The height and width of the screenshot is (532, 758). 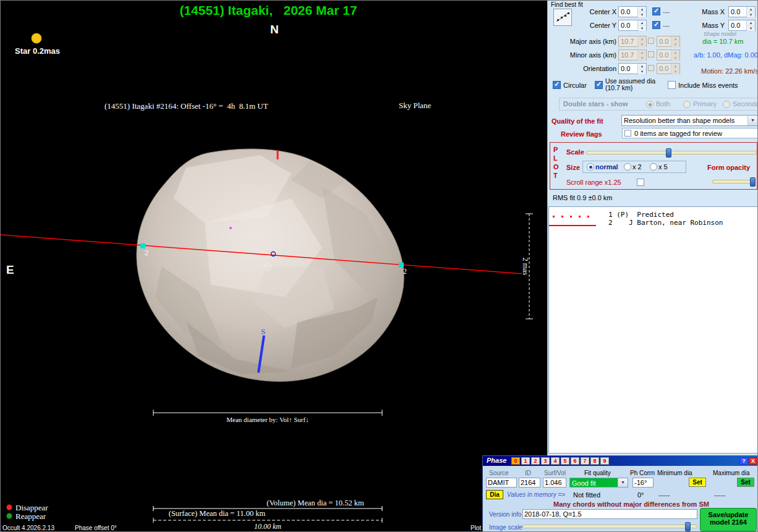 I want to click on phase-button-4: 4, so click(x=555, y=461).